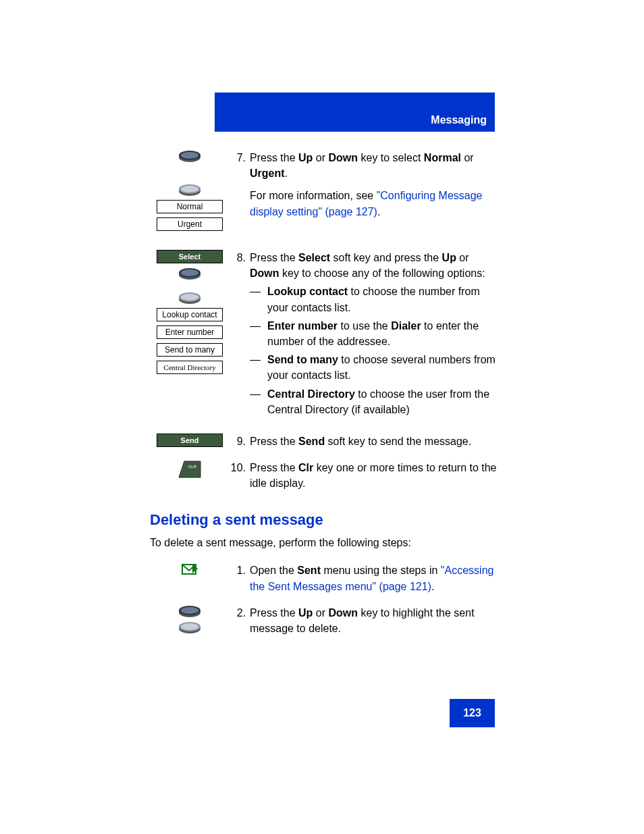  Describe the element at coordinates (193, 467) in the screenshot. I see `svg-text: CLR` at that location.